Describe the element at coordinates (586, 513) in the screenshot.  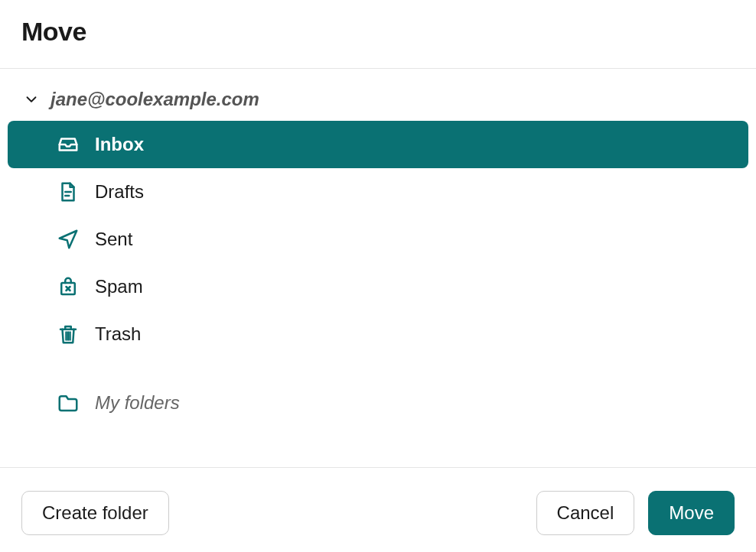
I see `cancel-button: Cancel` at that location.